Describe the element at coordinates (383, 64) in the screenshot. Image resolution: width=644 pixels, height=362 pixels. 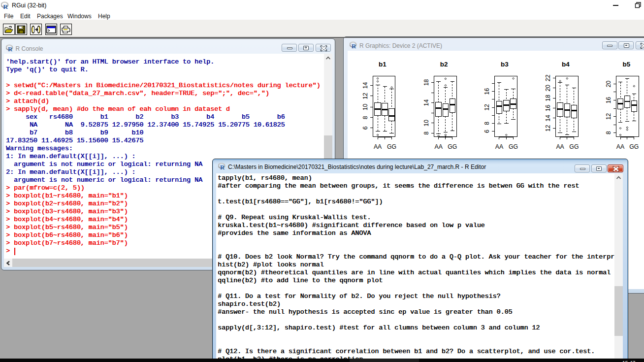
I see `svg-text: b1` at that location.